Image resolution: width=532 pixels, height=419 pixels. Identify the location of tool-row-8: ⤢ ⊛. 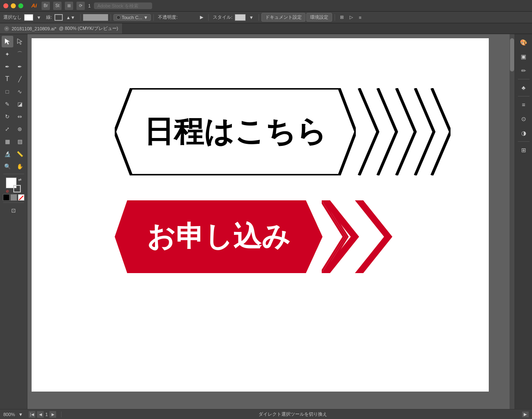
(14, 129).